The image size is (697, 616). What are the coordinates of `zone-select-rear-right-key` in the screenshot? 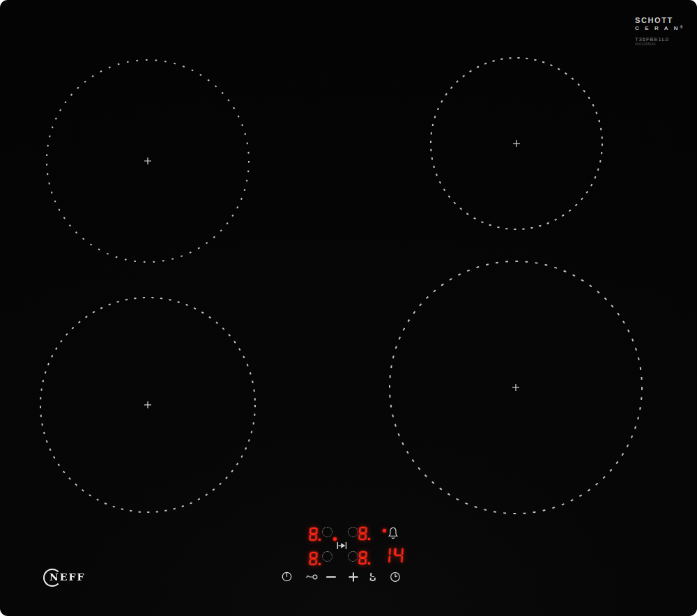 It's located at (353, 532).